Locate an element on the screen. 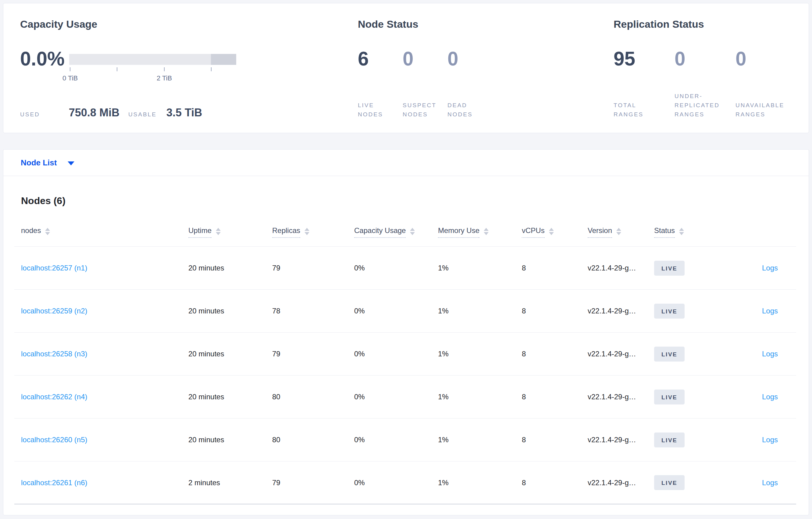 This screenshot has width=812, height=519. node-status-title: Node Status is located at coordinates (486, 24).